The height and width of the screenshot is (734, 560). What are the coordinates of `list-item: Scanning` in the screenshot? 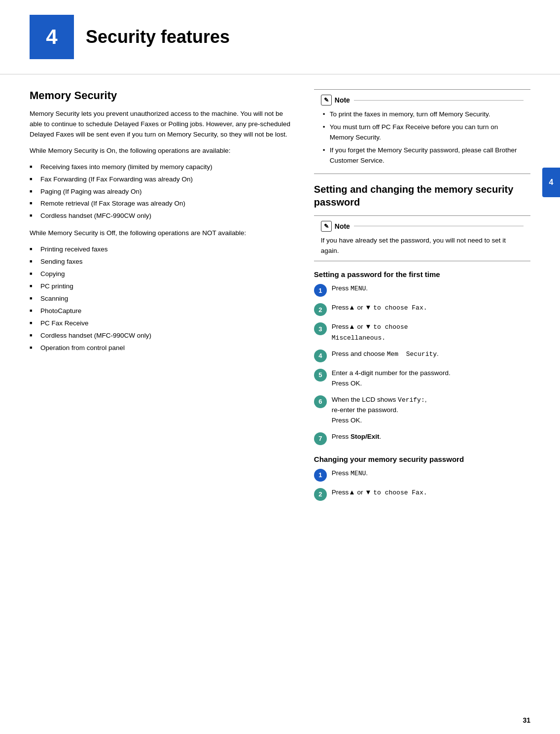 It's located at (162, 299).